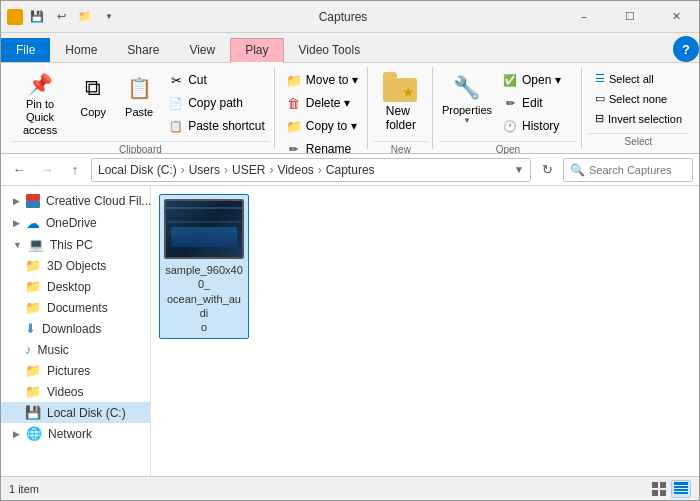 The width and height of the screenshot is (700, 501). Describe the element at coordinates (47, 170) in the screenshot. I see `forward-button: →` at that location.